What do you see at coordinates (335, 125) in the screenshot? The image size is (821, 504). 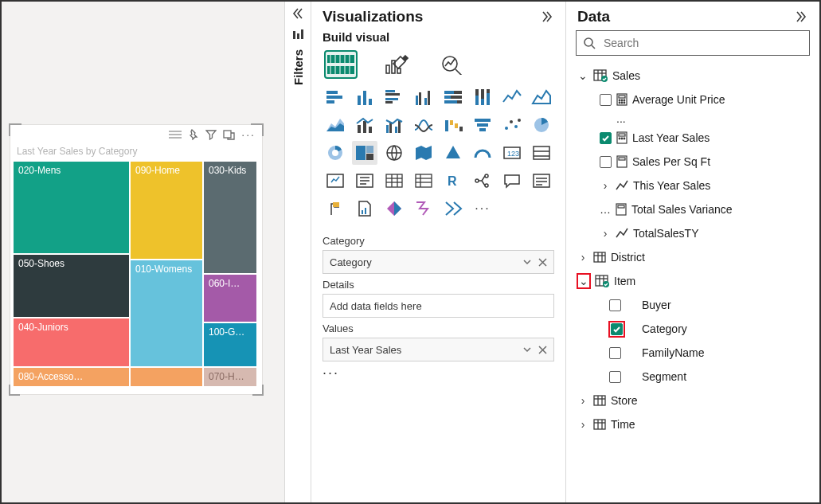 I see `chart-stacked-area` at bounding box center [335, 125].